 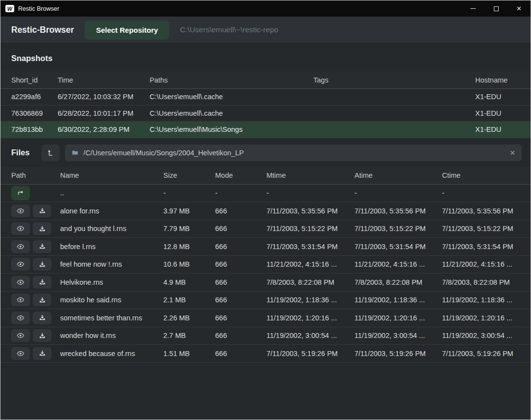 What do you see at coordinates (189, 229) in the screenshot?
I see `file-size: 7.79 MB` at bounding box center [189, 229].